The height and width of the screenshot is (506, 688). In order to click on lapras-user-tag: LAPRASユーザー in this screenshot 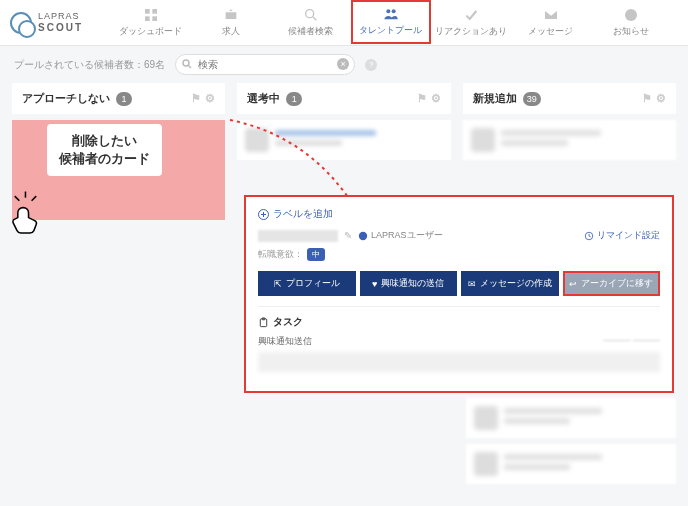, I will do `click(400, 236)`.